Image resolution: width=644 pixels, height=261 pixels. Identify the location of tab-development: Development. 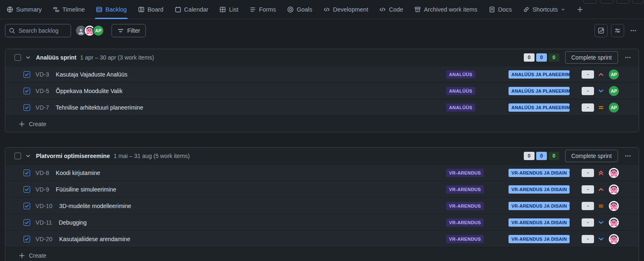
(346, 10).